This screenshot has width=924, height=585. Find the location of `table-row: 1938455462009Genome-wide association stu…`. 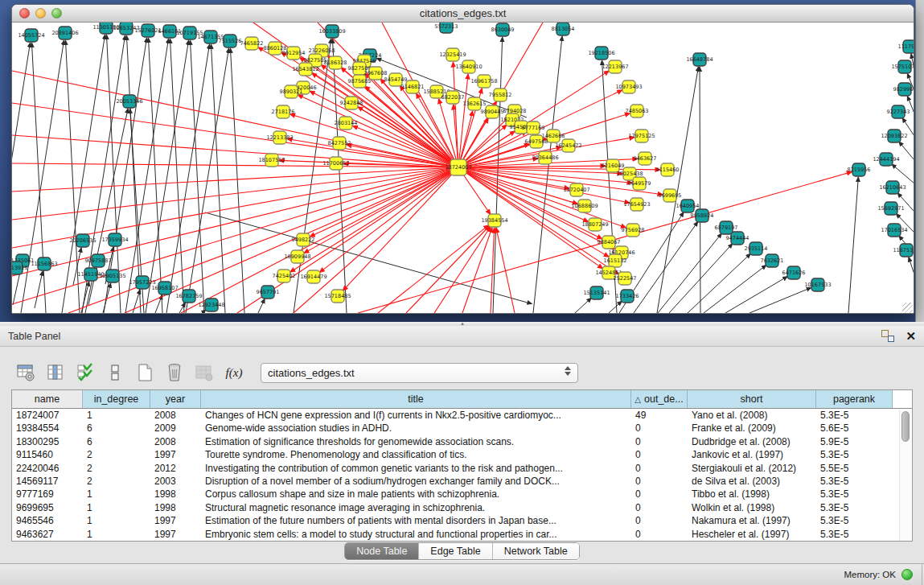

table-row: 1938455462009Genome-wide association stu… is located at coordinates (462, 428).